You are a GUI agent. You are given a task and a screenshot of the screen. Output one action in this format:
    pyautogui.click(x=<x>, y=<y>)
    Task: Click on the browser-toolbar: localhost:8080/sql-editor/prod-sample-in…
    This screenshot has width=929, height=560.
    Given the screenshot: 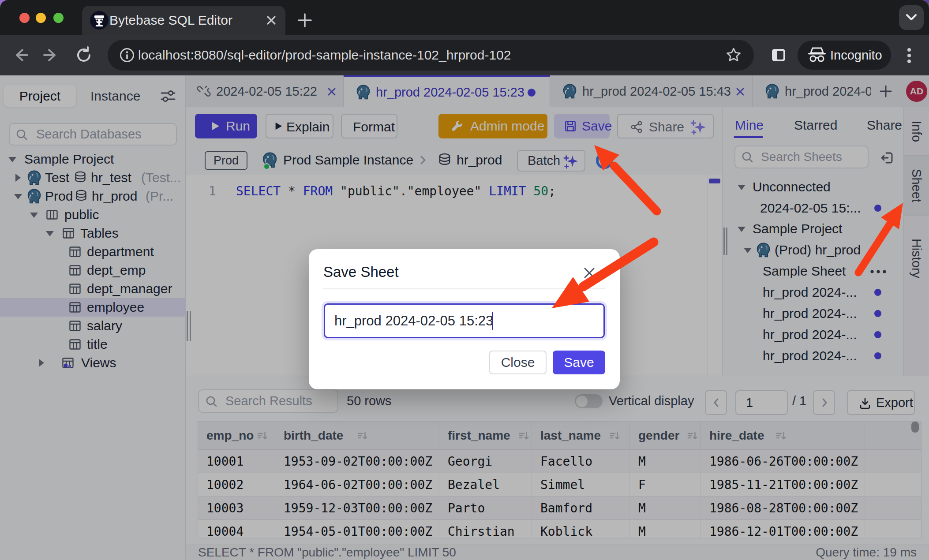 What is the action you would take?
    pyautogui.click(x=464, y=55)
    